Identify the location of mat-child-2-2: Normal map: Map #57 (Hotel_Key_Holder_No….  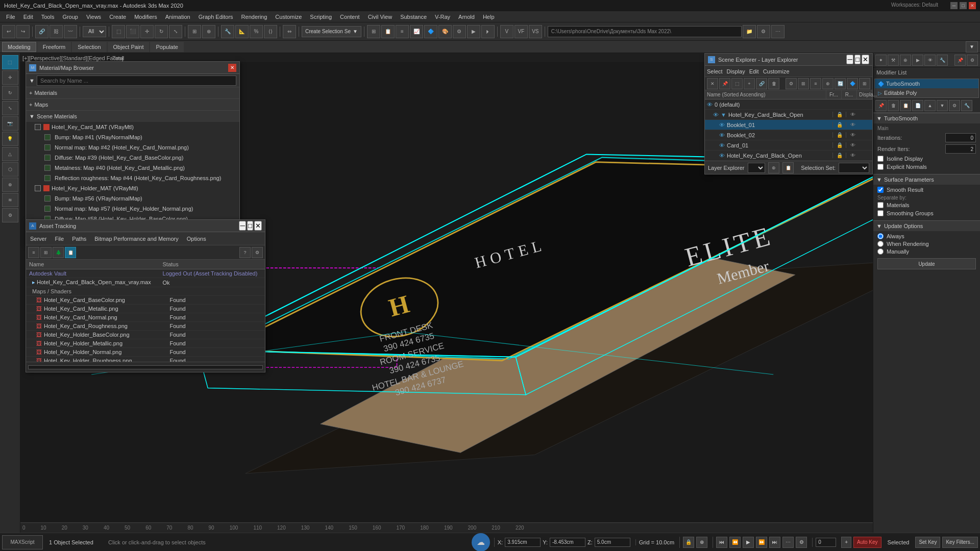
(133, 209).